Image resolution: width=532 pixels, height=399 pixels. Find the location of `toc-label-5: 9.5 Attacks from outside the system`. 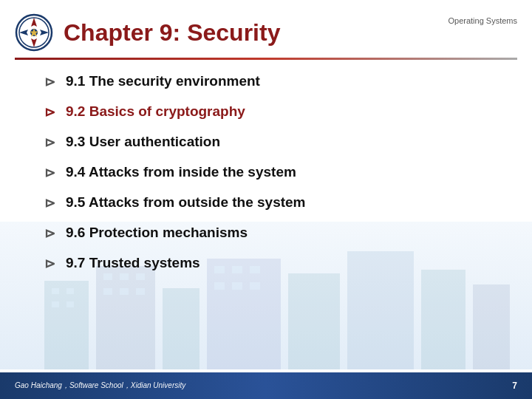

toc-label-5: 9.5 Attacks from outside the system is located at coordinates (186, 202).